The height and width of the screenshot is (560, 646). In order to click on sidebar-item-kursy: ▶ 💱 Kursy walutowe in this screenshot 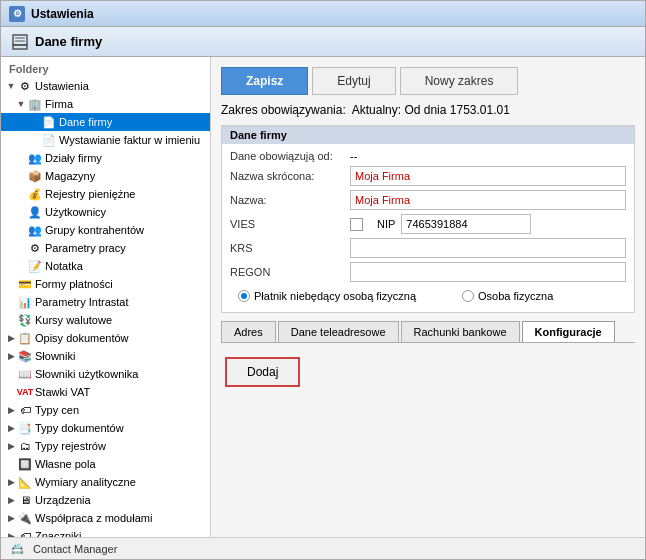, I will do `click(106, 320)`.